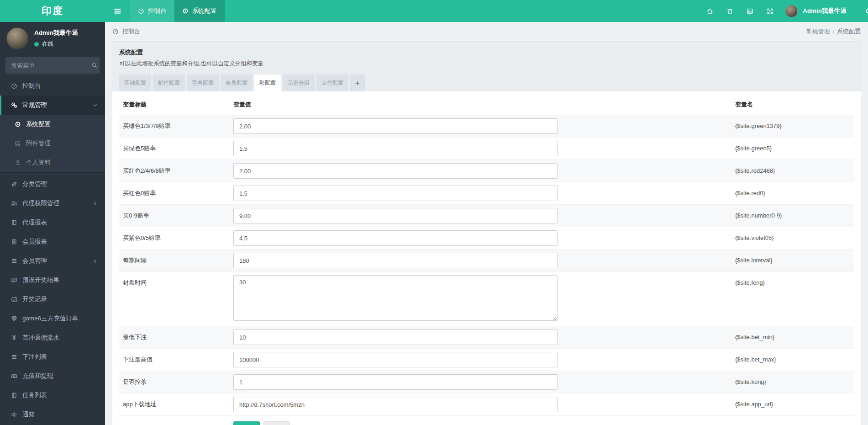  I want to click on search-input, so click(51, 66).